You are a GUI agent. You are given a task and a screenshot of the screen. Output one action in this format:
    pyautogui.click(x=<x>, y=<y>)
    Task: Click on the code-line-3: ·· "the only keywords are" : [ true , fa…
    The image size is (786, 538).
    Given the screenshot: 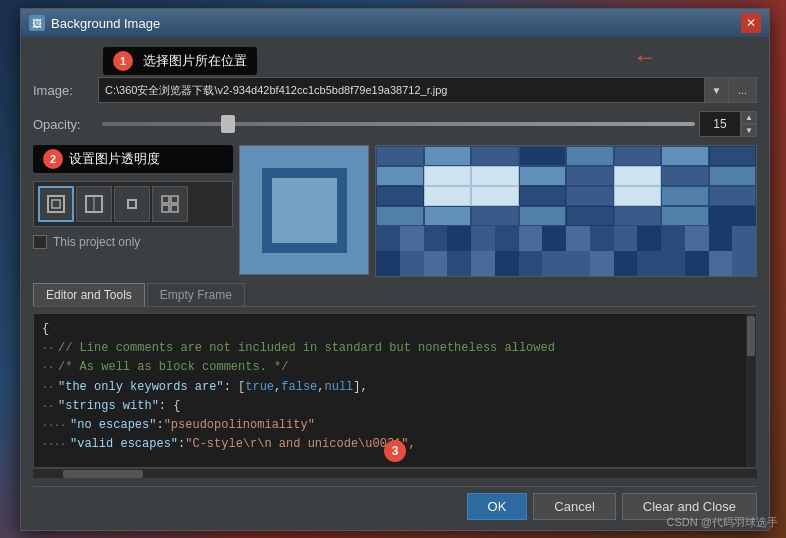 What is the action you would take?
    pyautogui.click(x=395, y=388)
    